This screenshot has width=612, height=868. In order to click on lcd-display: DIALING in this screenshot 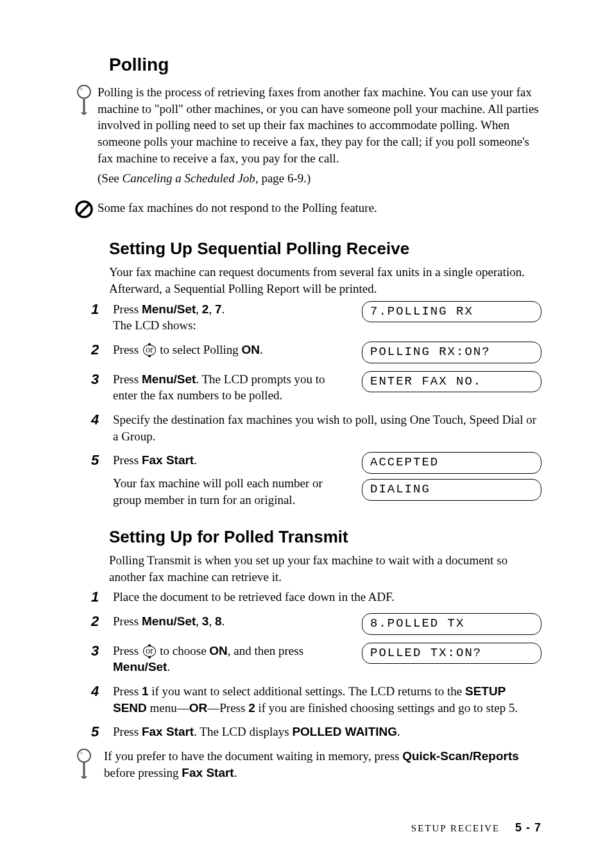, I will do `click(452, 490)`.